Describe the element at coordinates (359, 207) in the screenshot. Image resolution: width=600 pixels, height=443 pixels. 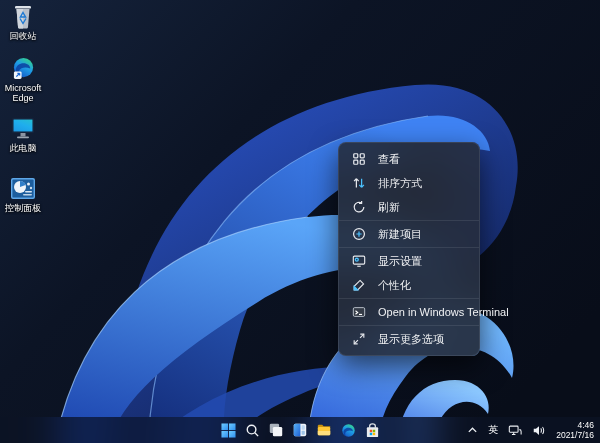
I see `refresh-icon` at that location.